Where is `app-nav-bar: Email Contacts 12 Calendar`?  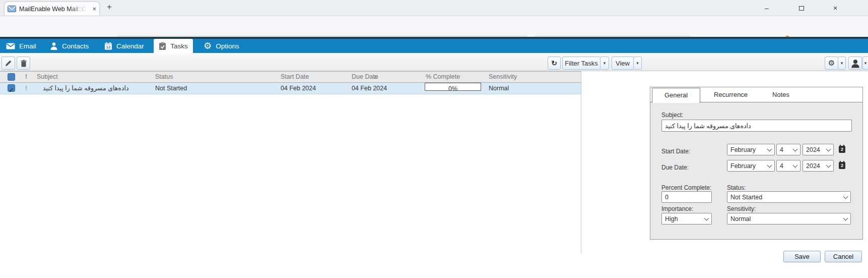
app-nav-bar: Email Contacts 12 Calendar is located at coordinates (434, 46).